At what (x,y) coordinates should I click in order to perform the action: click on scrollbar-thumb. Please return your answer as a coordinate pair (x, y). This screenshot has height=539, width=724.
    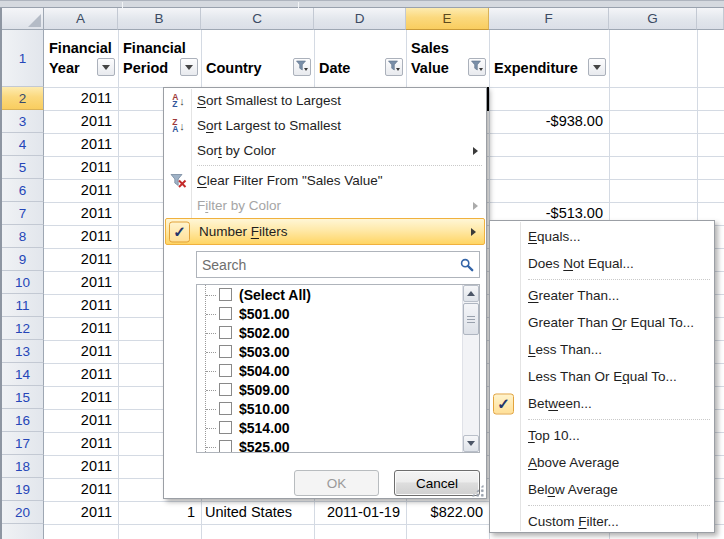
    Looking at the image, I should click on (471, 319).